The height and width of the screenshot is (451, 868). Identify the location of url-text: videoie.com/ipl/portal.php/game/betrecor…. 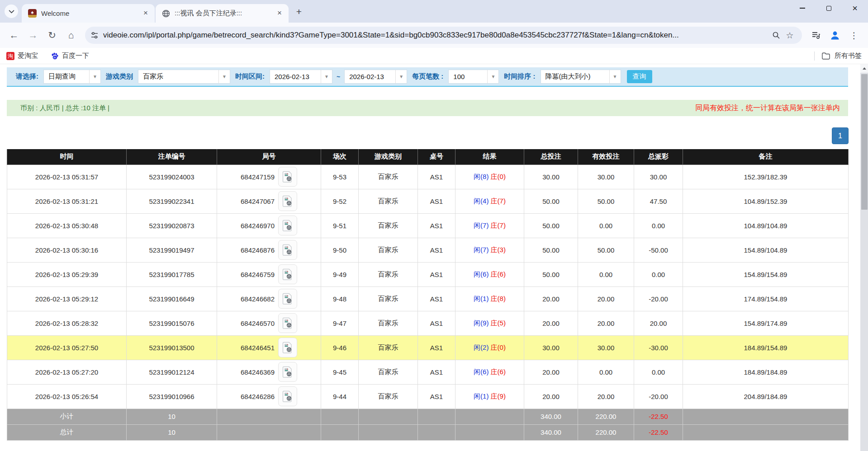
(436, 35).